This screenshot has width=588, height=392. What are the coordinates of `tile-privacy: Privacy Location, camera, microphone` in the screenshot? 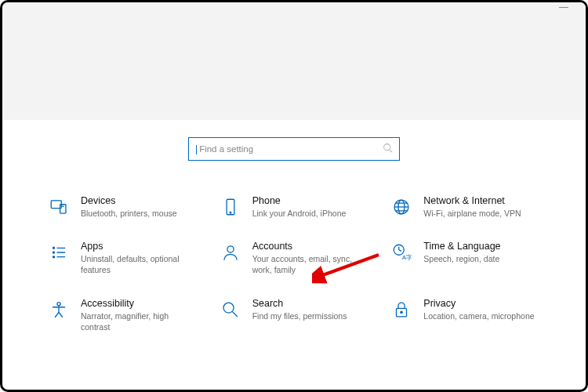 It's located at (474, 315).